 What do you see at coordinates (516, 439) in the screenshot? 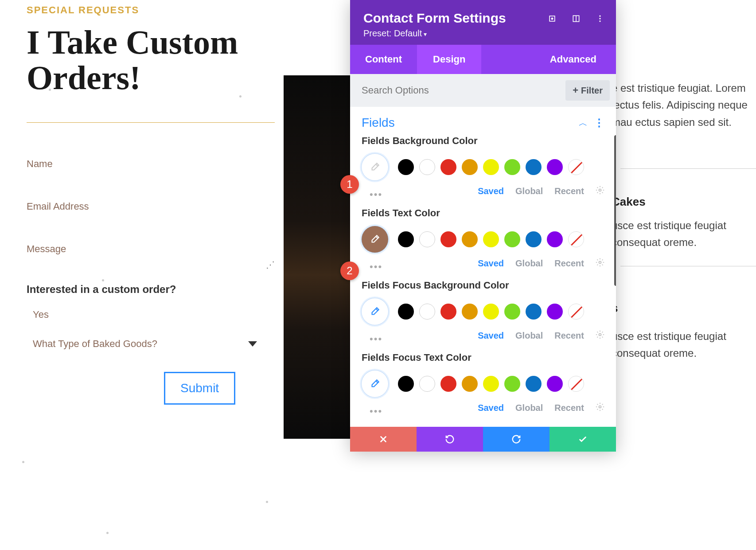
I see `redo-button` at bounding box center [516, 439].